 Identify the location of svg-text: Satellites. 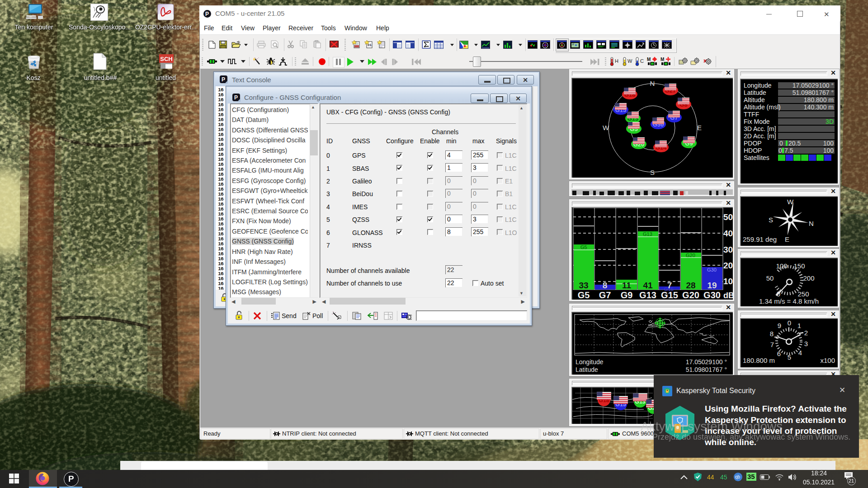
(757, 158).